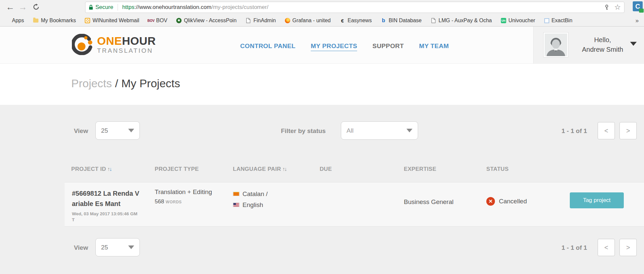 The height and width of the screenshot is (274, 644). I want to click on bookmark-univoucher: Un Univoucher, so click(518, 21).